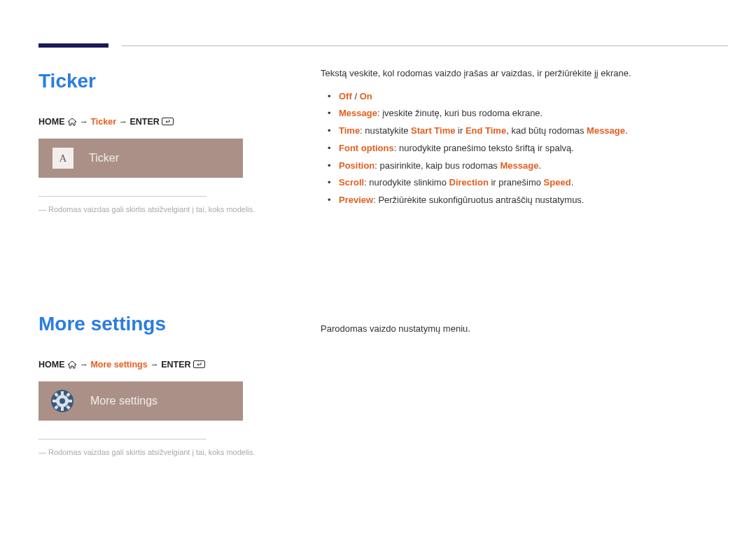  I want to click on ticker-heading: Ticker, so click(176, 81).